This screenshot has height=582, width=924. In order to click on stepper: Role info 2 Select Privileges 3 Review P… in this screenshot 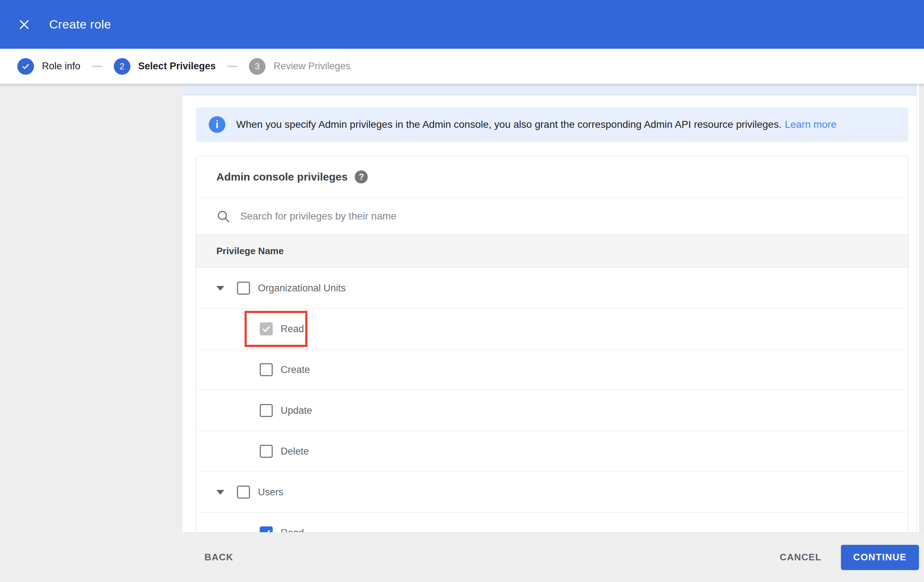, I will do `click(462, 66)`.